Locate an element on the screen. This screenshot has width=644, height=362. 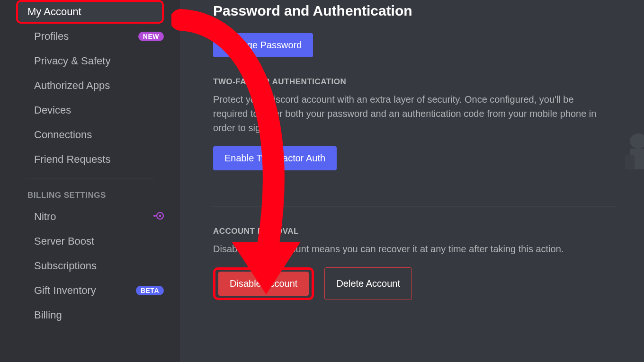
sidebar-item-label: Authorized Apps is located at coordinates (72, 86).